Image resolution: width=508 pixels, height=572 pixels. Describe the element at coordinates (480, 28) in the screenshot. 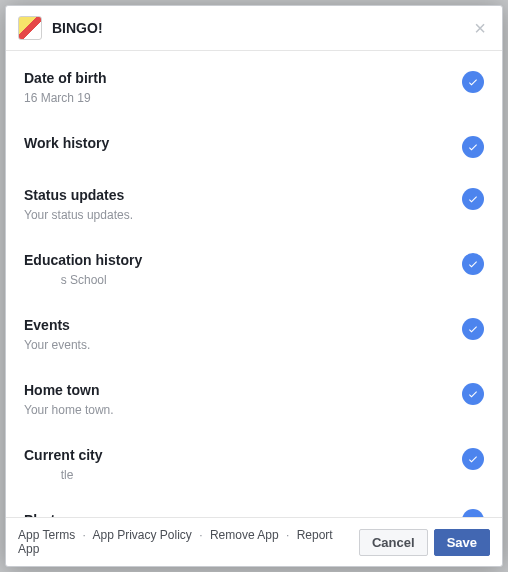

I see `close-icon: ×` at that location.